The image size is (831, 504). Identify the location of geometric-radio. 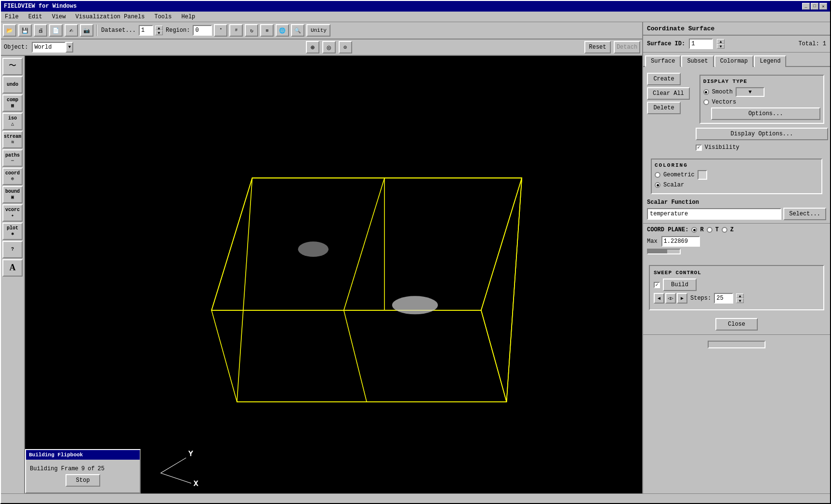
(658, 175).